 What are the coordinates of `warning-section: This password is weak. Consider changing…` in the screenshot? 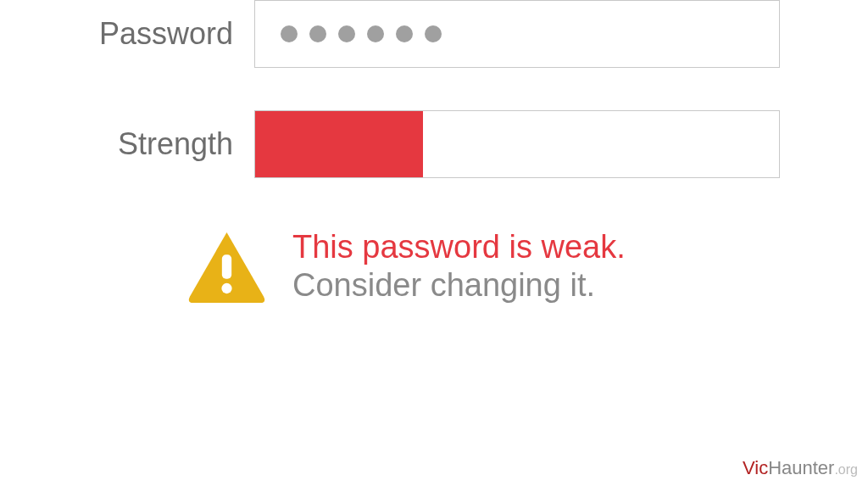 It's located at (527, 266).